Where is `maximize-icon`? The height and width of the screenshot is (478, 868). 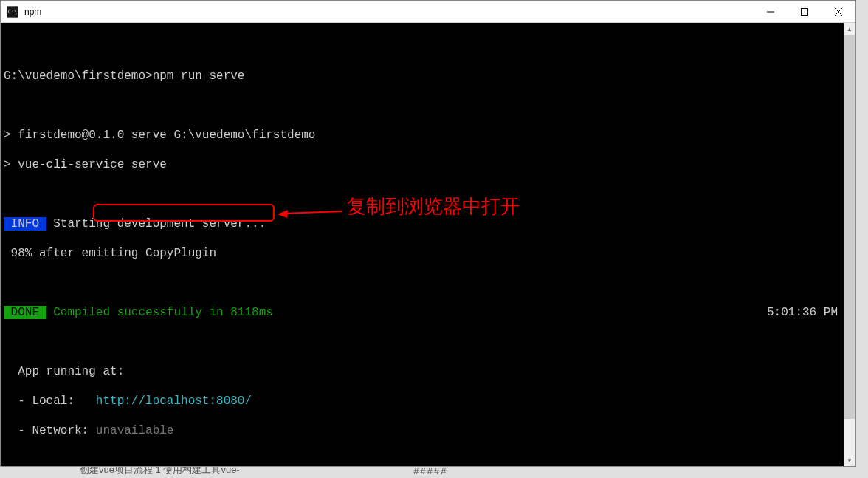 maximize-icon is located at coordinates (805, 12).